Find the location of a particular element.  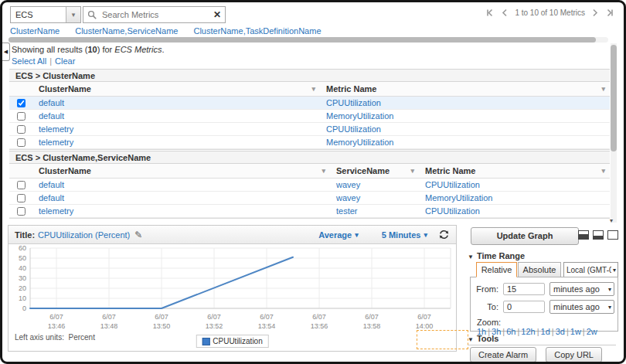

first-page-icon is located at coordinates (490, 12).